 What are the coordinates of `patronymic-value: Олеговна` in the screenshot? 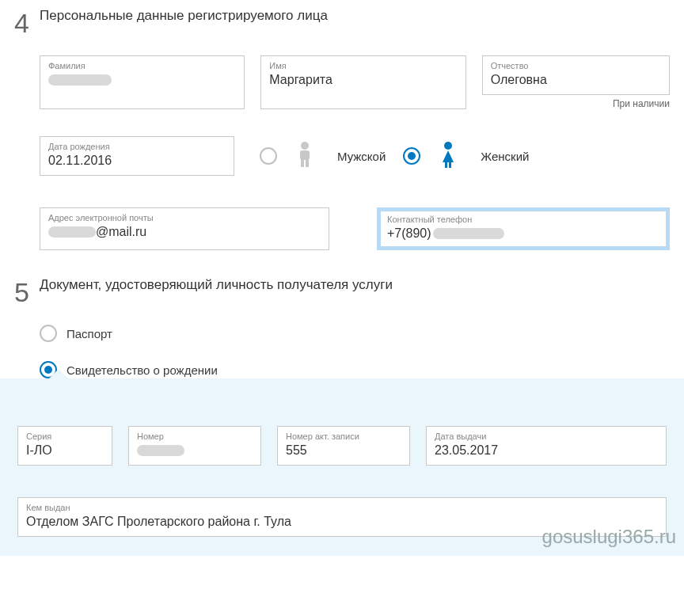 It's located at (576, 80).